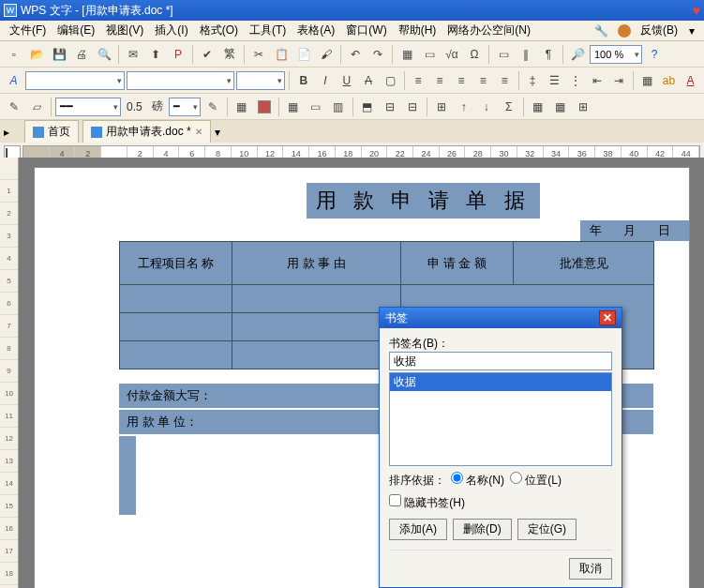 The width and height of the screenshot is (704, 588). What do you see at coordinates (259, 54) in the screenshot?
I see `cut-button: ✂` at bounding box center [259, 54].